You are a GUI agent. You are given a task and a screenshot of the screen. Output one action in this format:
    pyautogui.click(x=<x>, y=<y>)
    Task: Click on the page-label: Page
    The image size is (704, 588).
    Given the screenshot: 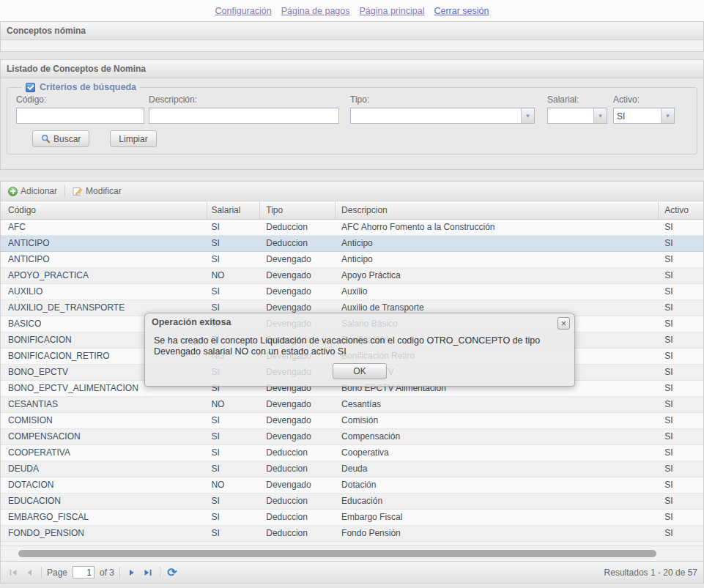 What is the action you would take?
    pyautogui.click(x=57, y=573)
    